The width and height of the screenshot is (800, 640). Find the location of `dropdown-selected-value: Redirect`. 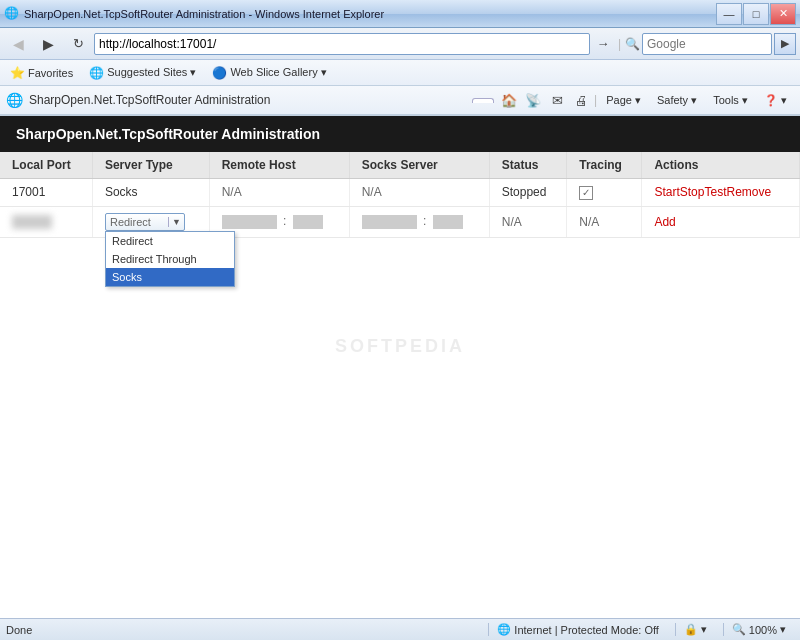

dropdown-selected-value: Redirect is located at coordinates (137, 222).